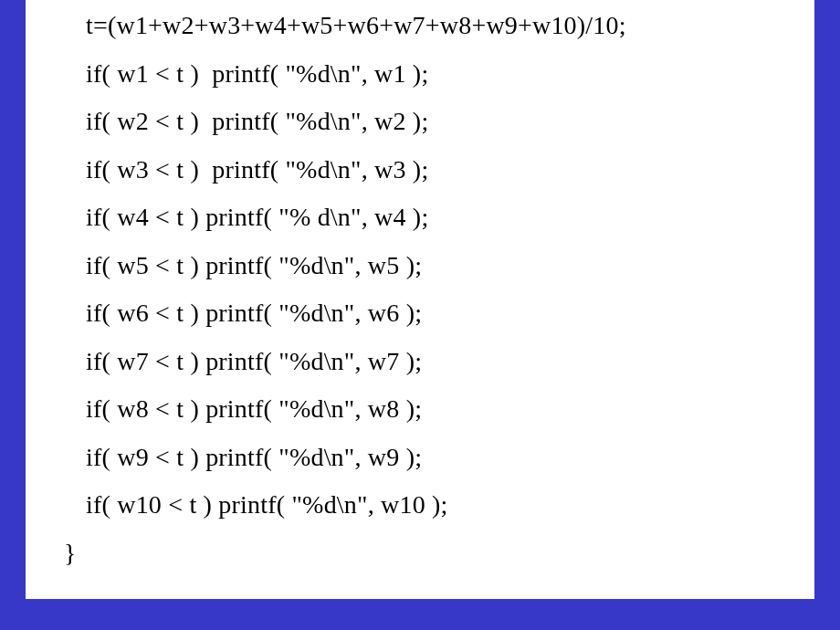  What do you see at coordinates (439, 505) in the screenshot?
I see `code-line: if( w10 < t ) printf( "%d\n", w10 );` at bounding box center [439, 505].